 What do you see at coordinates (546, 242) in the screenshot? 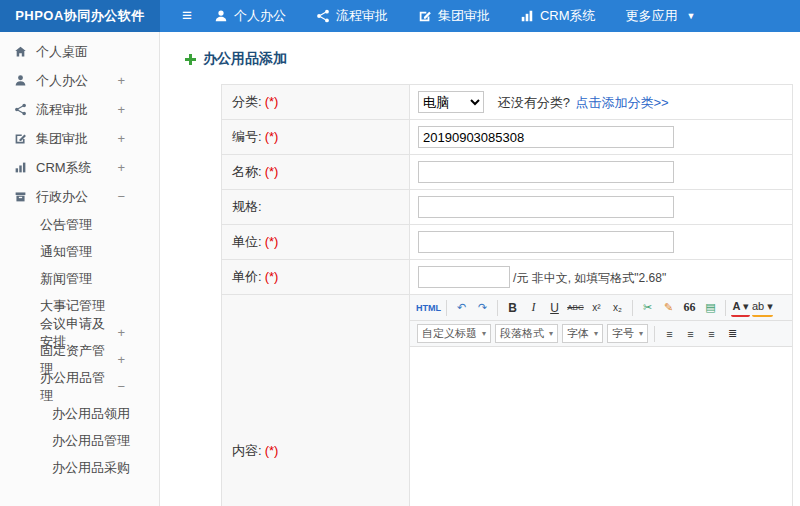
I see `unit-input` at bounding box center [546, 242].